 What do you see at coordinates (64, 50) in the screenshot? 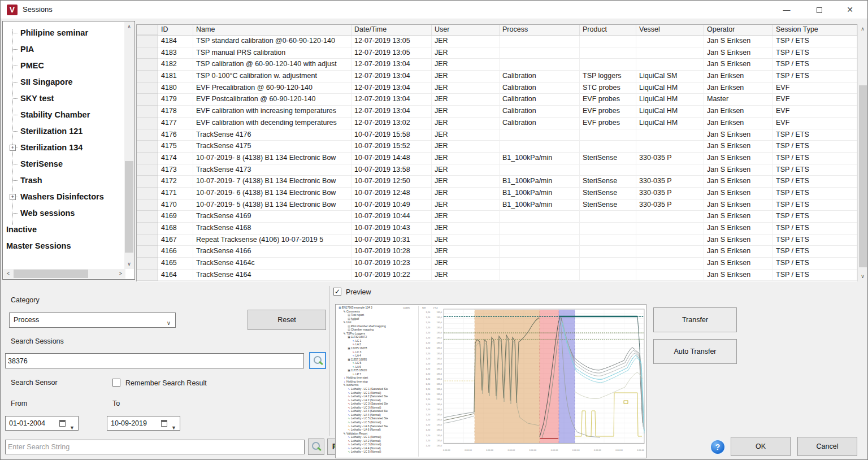
I see `sidebar-item-pia: PIA` at bounding box center [64, 50].